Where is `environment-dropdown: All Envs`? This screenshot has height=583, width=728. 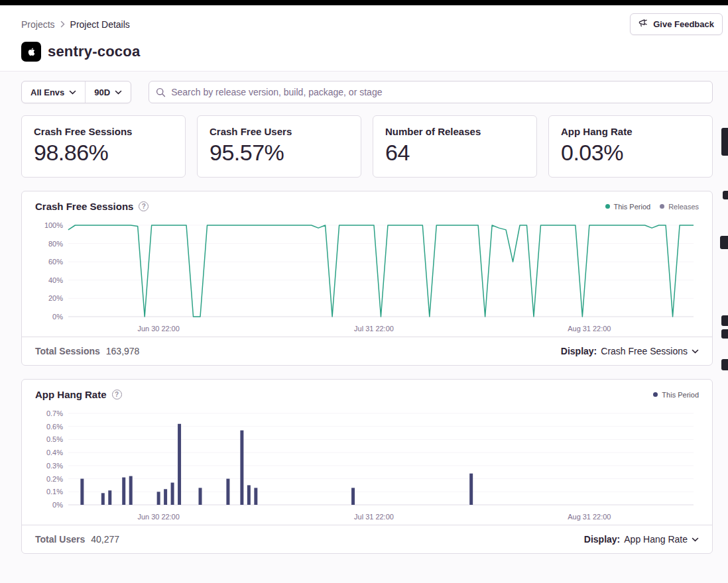
environment-dropdown: All Envs is located at coordinates (53, 92).